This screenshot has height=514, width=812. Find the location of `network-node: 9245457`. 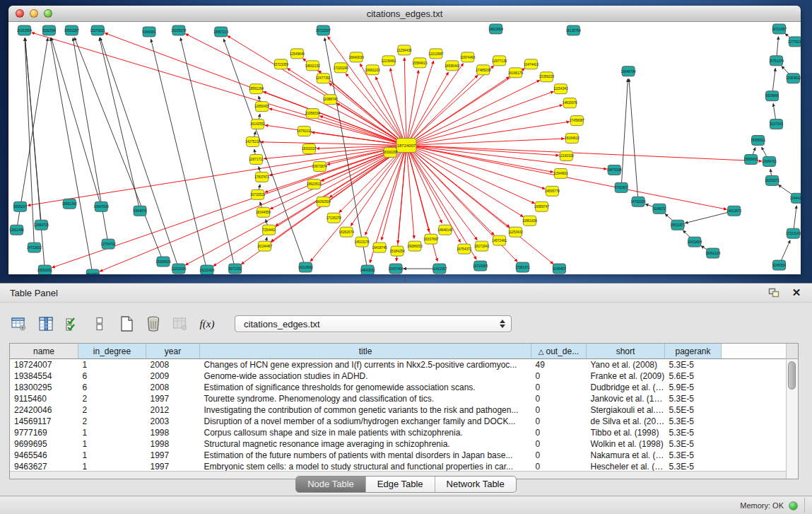

network-node: 9245457 is located at coordinates (560, 269).